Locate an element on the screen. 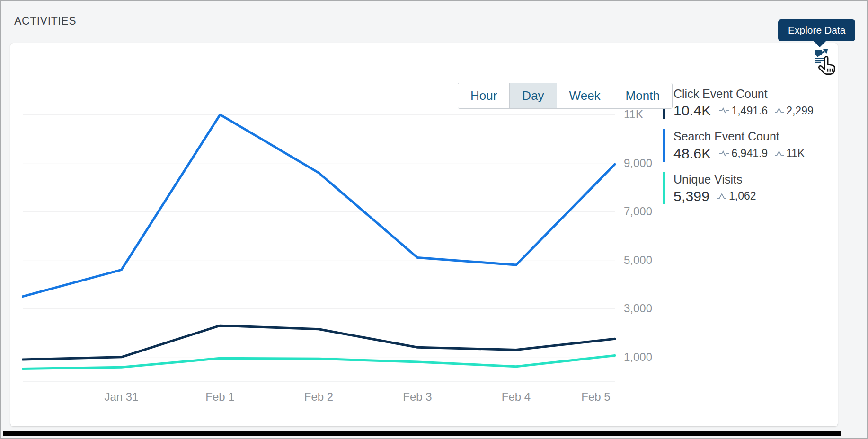 The height and width of the screenshot is (439, 868). y-axis-label: 11K is located at coordinates (633, 114).